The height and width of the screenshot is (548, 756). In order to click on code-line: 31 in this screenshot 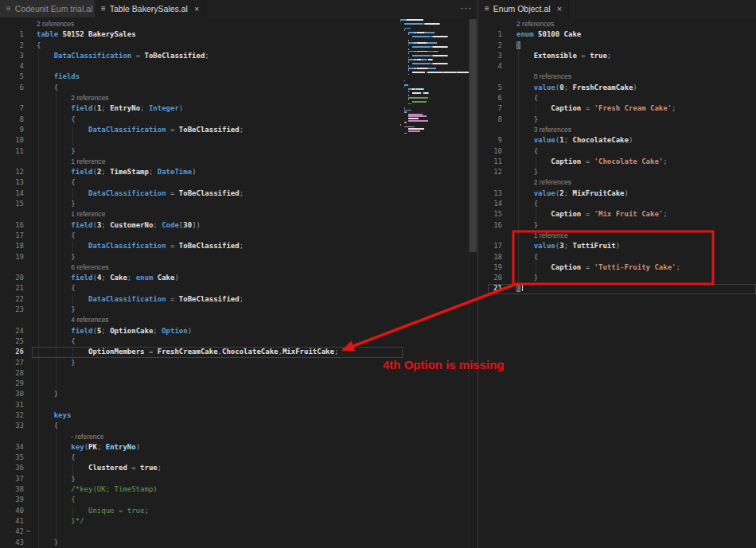, I will do `click(239, 406)`.